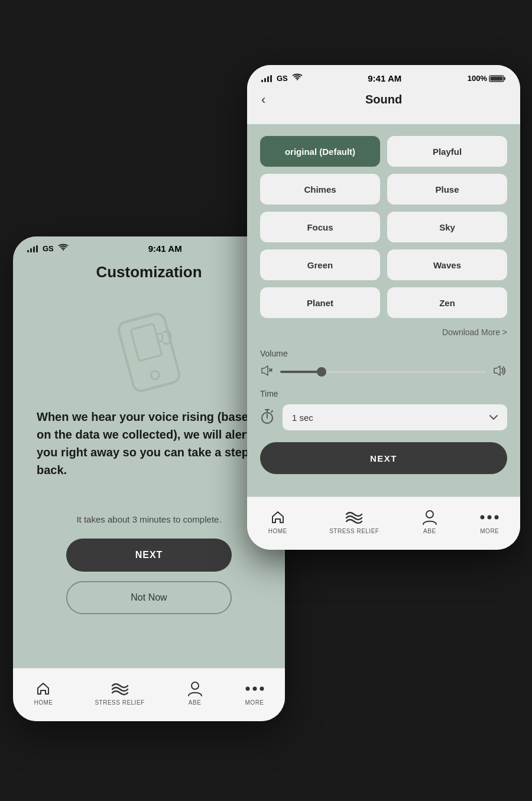 The image size is (532, 801). What do you see at coordinates (354, 521) in the screenshot?
I see `nav-stress-2: STRESS RELIEF` at bounding box center [354, 521].